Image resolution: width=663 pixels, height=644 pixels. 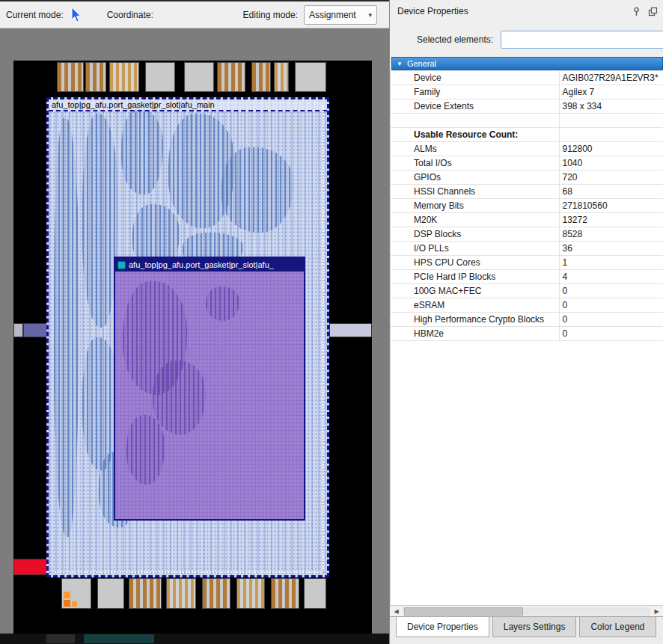 What do you see at coordinates (474, 191) in the screenshot?
I see `property-label: HSSI Channels` at bounding box center [474, 191].